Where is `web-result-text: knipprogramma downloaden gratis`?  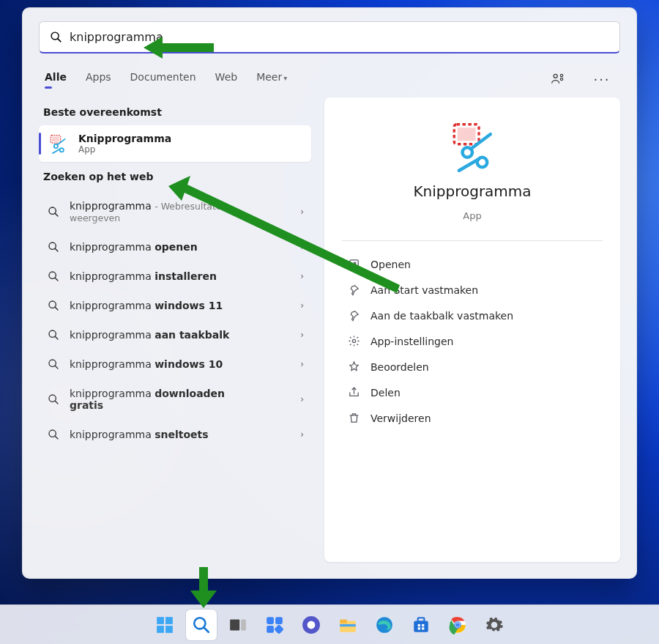
web-result-text: knipprogramma downloaden gratis is located at coordinates (165, 399).